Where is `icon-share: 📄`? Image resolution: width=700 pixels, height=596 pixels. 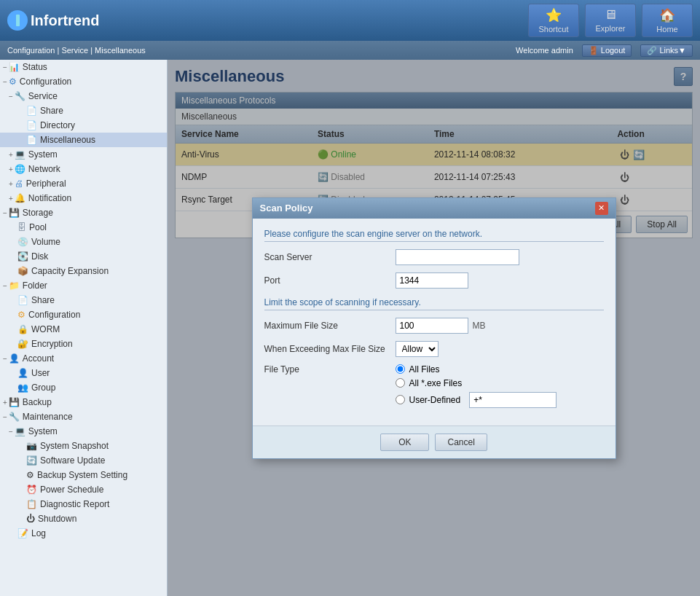 icon-share: 📄 is located at coordinates (32, 111).